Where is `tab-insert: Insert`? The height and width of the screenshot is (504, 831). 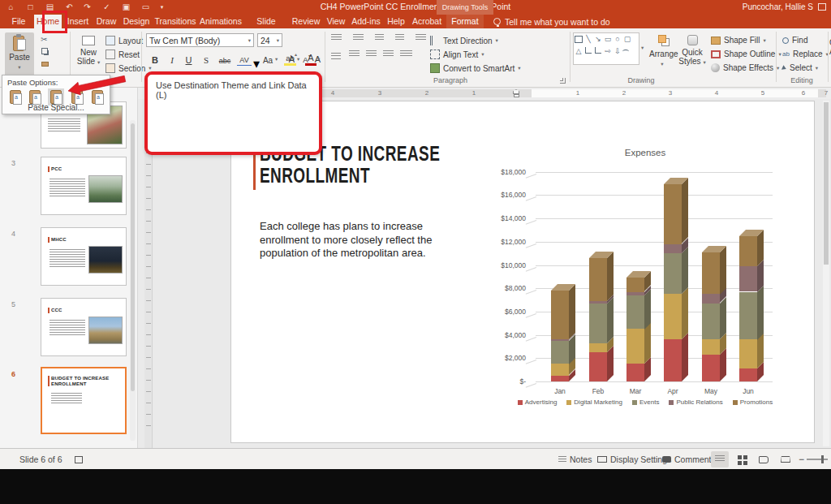 tab-insert: Insert is located at coordinates (78, 21).